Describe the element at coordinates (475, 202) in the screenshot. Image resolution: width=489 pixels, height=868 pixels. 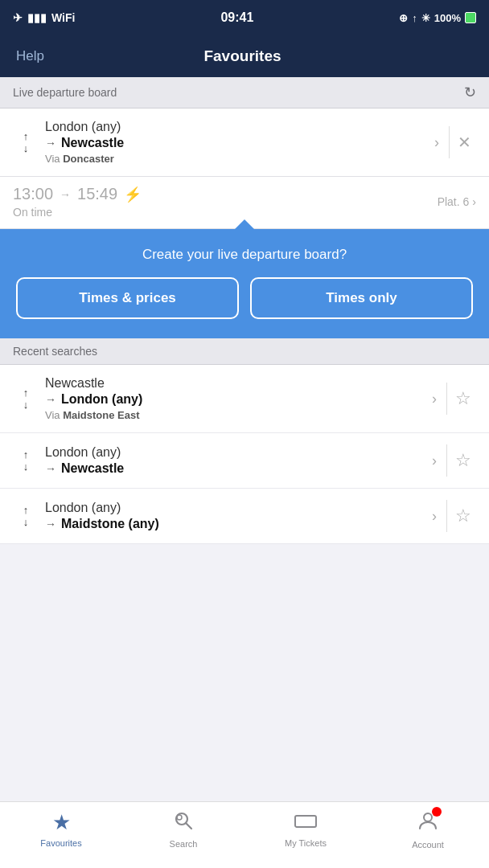
I see `platform-chevron-icon: ›` at that location.